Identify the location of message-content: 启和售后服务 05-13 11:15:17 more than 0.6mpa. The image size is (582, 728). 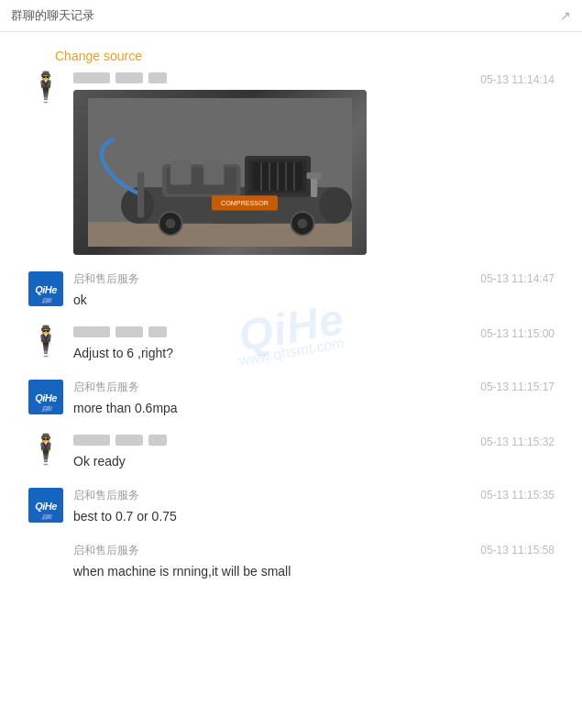
(313, 399).